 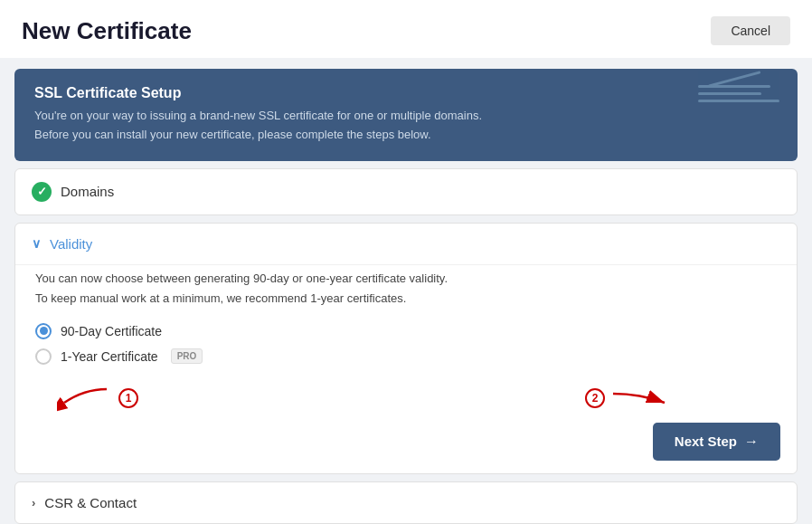 What do you see at coordinates (36, 243) in the screenshot?
I see `validity-chevron-icon: ∨` at bounding box center [36, 243].